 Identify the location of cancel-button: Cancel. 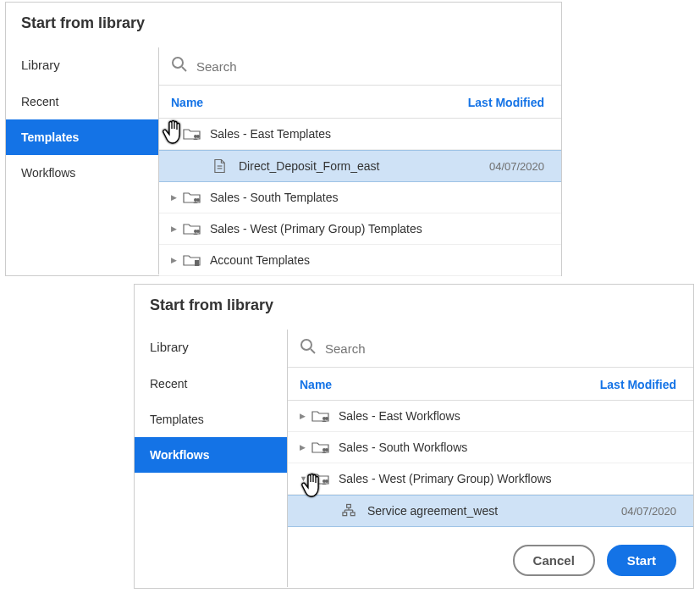
(554, 561).